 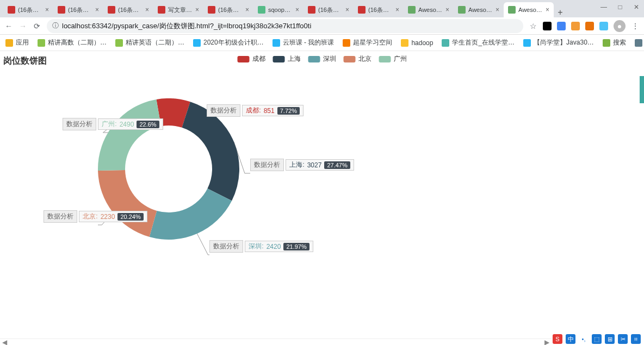 What do you see at coordinates (287, 59) in the screenshot?
I see `legend-item: 上海` at bounding box center [287, 59].